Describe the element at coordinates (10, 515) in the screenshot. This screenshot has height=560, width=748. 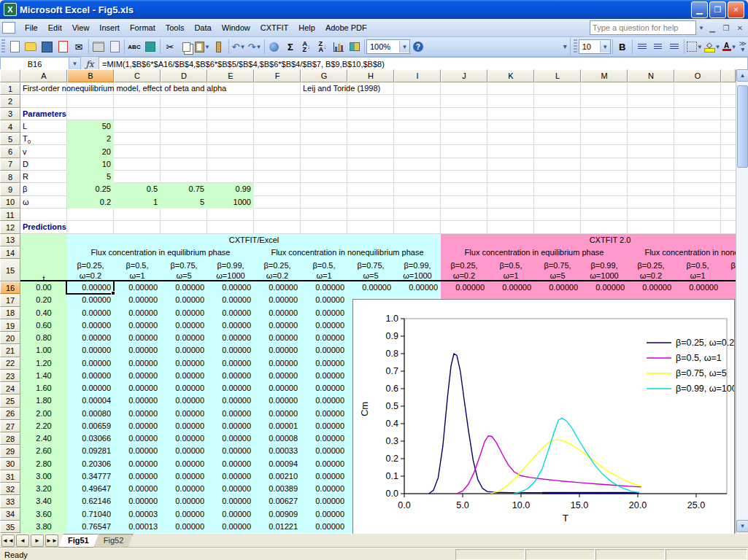
I see `row-header-34: 34` at that location.